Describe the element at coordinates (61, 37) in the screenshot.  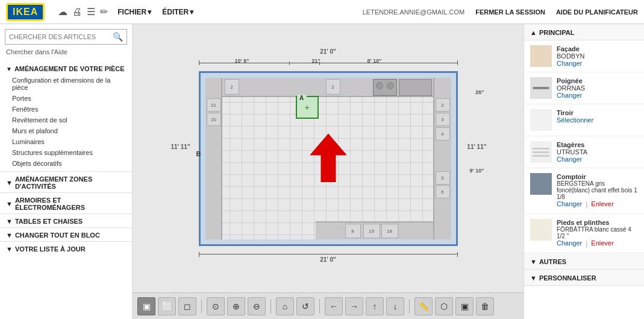
I see `search-input` at that location.